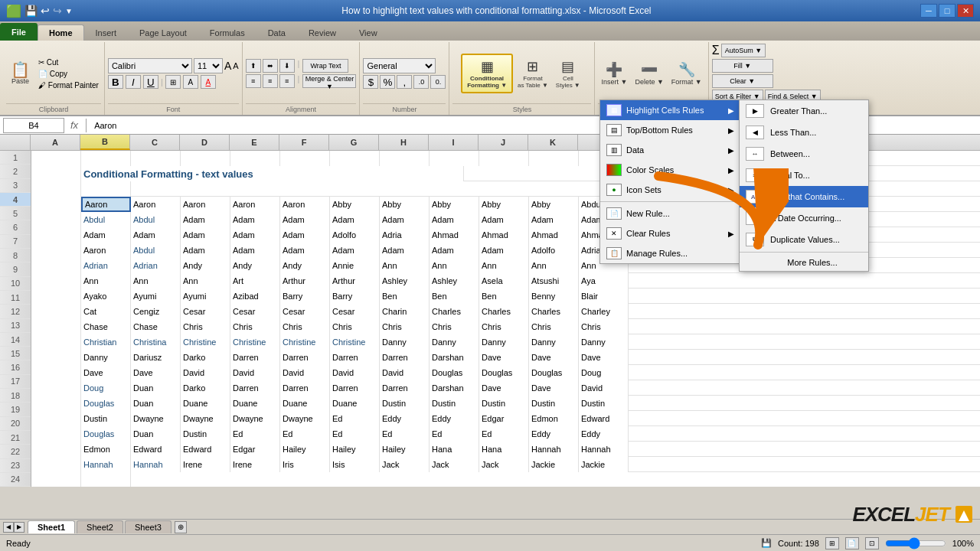  Describe the element at coordinates (504, 204) in the screenshot. I see `cell-j4: Abby` at that location.